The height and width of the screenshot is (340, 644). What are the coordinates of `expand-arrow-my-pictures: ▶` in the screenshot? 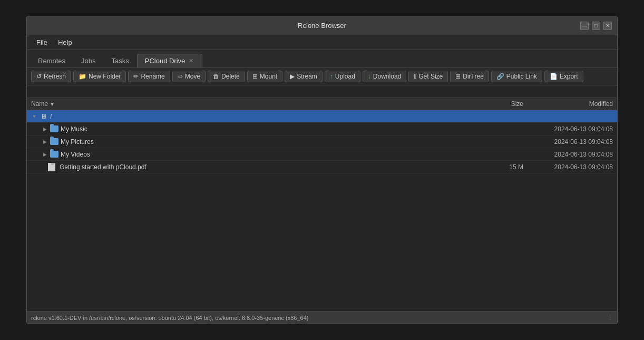 It's located at (45, 142).